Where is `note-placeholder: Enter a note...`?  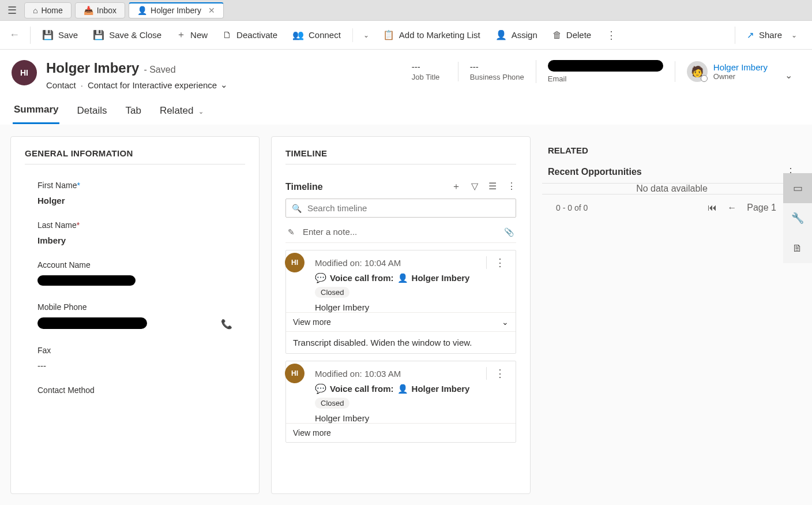 note-placeholder: Enter a note... is located at coordinates (330, 232).